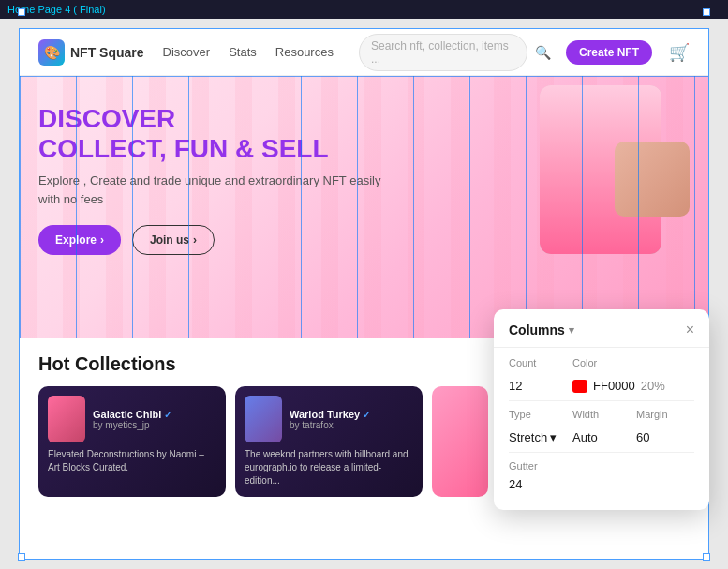 The width and height of the screenshot is (728, 569). Describe the element at coordinates (525, 52) in the screenshot. I see `nav-search: Search nft, collection, items ... 🔍 Crea…` at that location.